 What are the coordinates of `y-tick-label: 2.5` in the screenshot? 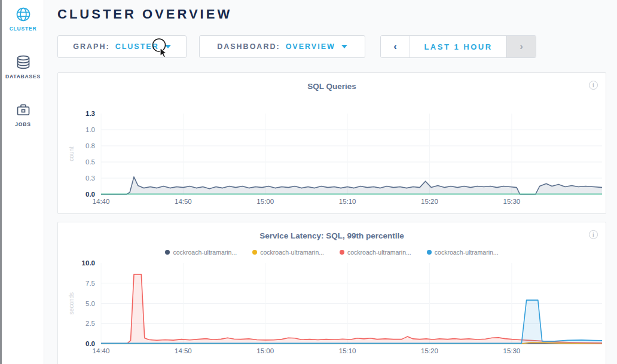 It's located at (90, 323).